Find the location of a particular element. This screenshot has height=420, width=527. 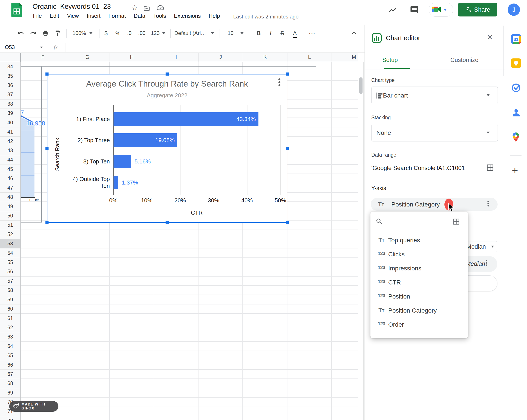

selection-handle-n is located at coordinates (167, 74).